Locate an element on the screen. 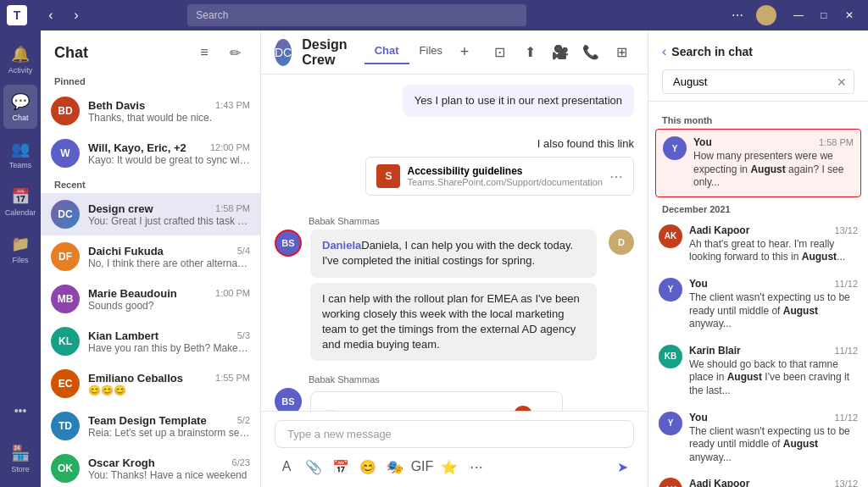  chat-item-info: Marie Beaudouin 1:00 PM Sounds good? is located at coordinates (170, 300).